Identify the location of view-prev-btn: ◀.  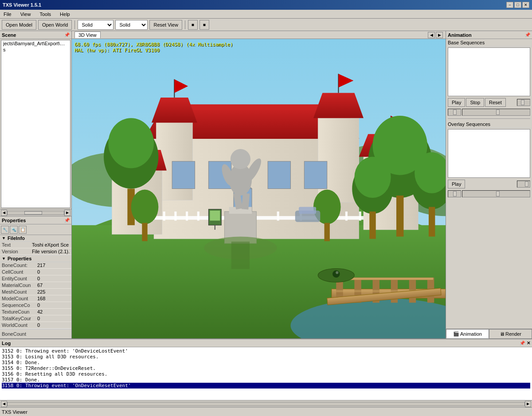
(431, 35).